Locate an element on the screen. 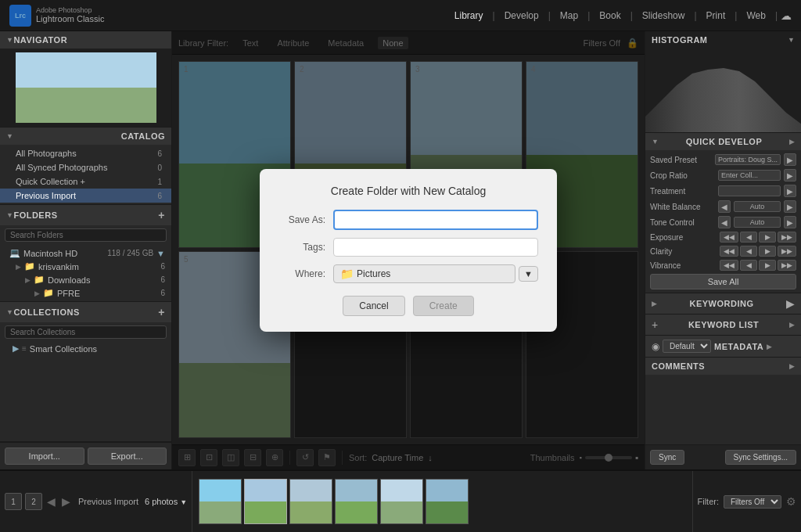 Image resolution: width=801 pixels, height=532 pixels. keywording-header: ▶ Keywording ▶ is located at coordinates (723, 304).